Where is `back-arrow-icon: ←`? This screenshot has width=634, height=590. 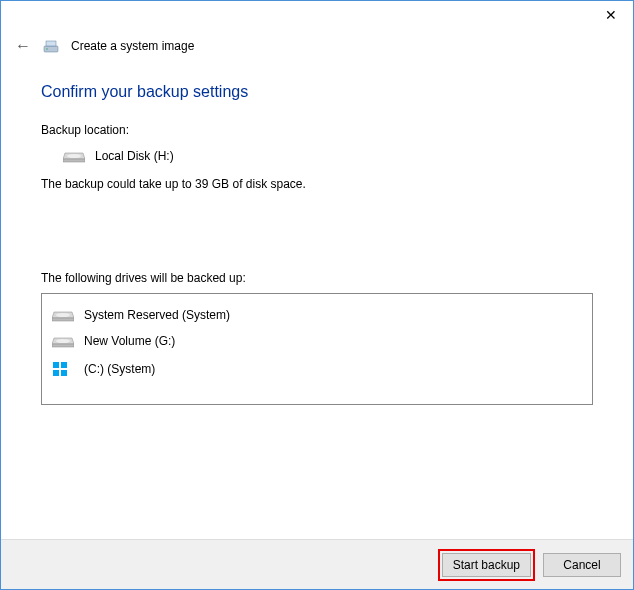 back-arrow-icon: ← is located at coordinates (23, 46).